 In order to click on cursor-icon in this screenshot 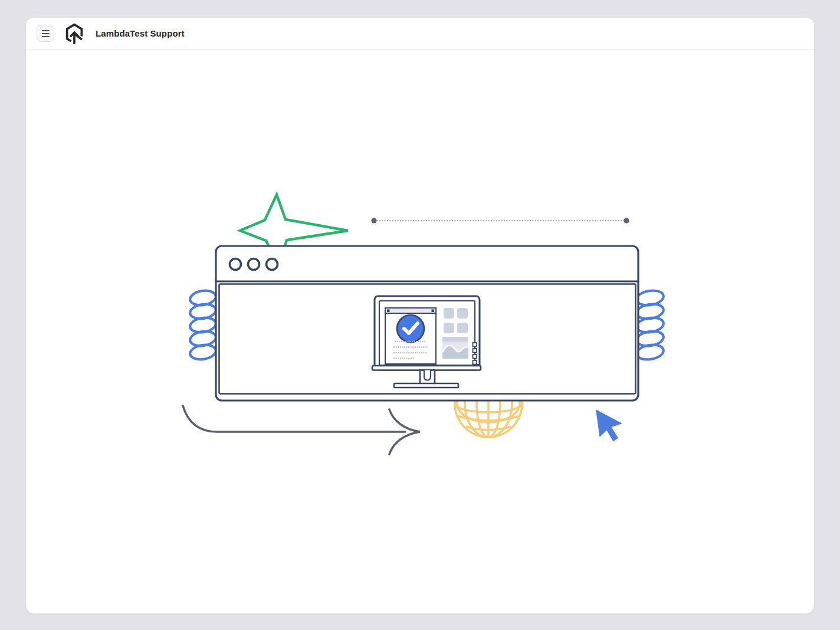, I will do `click(609, 426)`.